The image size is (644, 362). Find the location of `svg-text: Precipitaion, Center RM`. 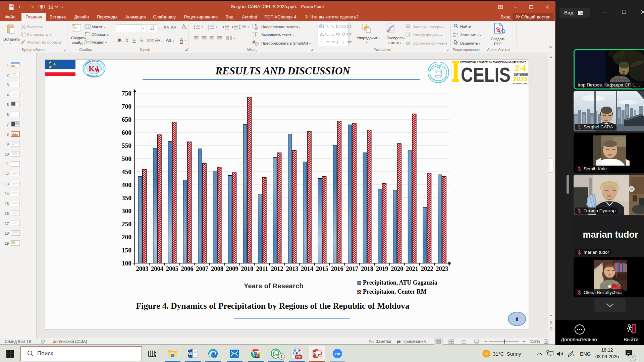

svg-text: Precipitaion, Center RM is located at coordinates (395, 292).